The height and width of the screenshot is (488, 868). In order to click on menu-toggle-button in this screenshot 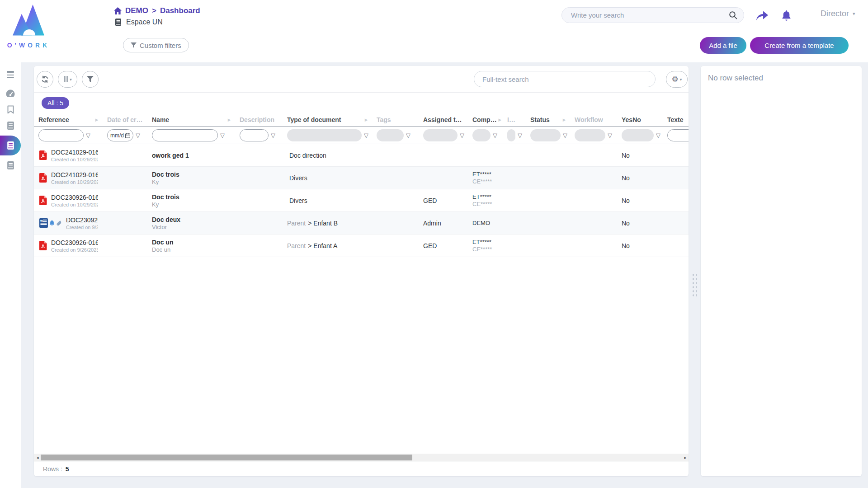, I will do `click(10, 71)`.